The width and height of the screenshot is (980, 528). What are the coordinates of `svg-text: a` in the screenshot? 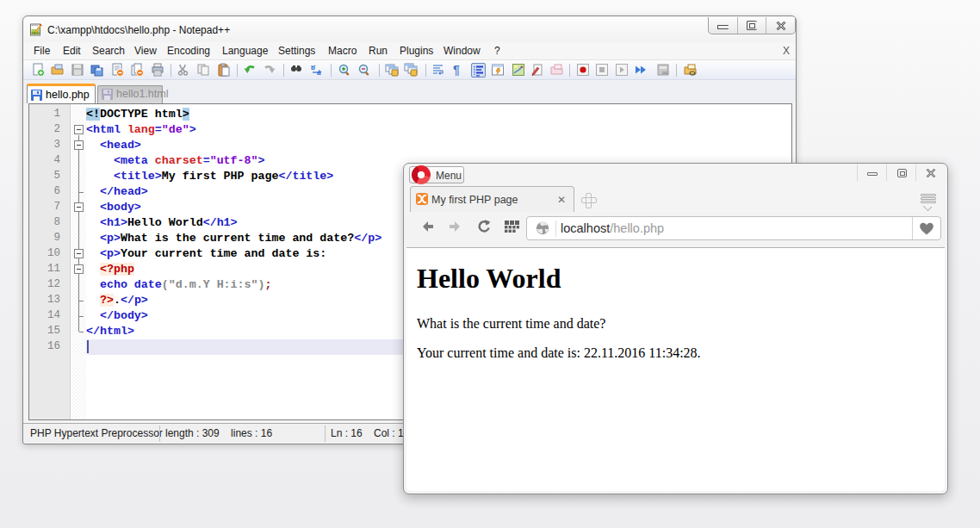 It's located at (319, 72).